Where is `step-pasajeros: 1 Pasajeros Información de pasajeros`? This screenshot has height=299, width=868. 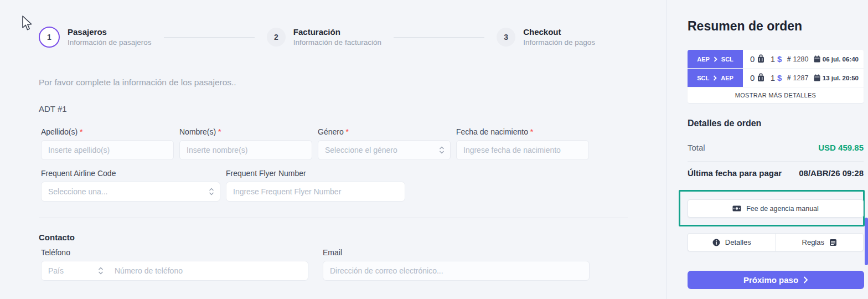
step-pasajeros: 1 Pasajeros Información de pasajeros is located at coordinates (95, 37).